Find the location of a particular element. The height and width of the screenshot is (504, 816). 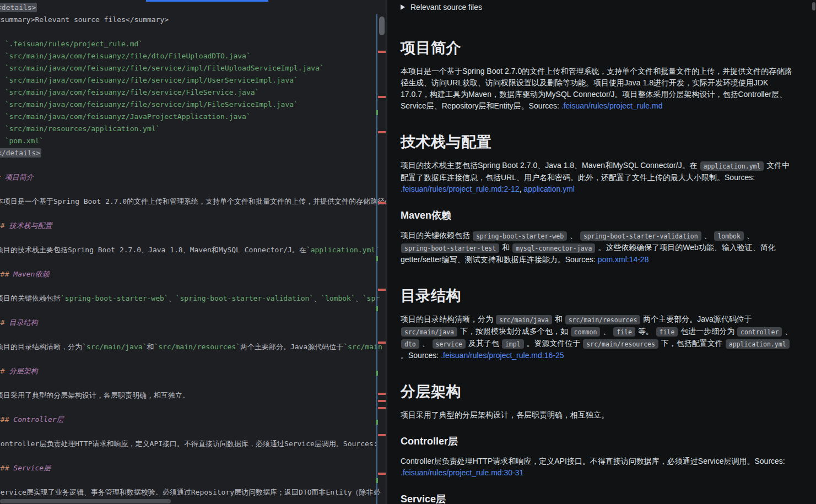

paragraph-text: 和 is located at coordinates (559, 319).